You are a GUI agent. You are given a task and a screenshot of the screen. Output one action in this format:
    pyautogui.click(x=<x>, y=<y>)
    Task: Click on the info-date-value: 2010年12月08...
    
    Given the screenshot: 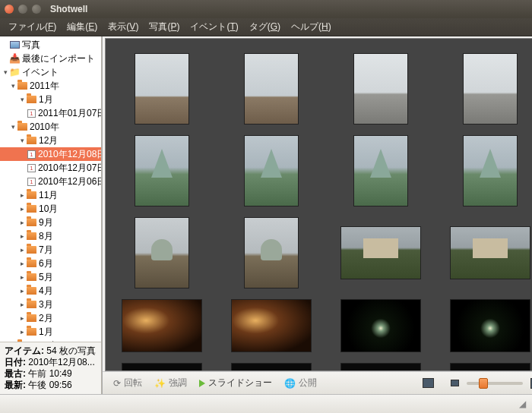 What is the action you would take?
    pyautogui.click(x=61, y=362)
    